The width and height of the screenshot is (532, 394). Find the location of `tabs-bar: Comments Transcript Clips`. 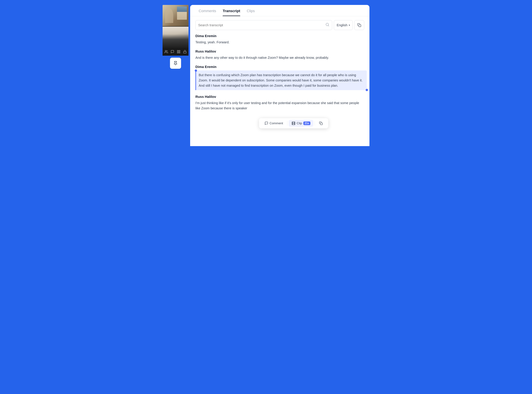

tabs-bar: Comments Transcript Clips is located at coordinates (280, 10).